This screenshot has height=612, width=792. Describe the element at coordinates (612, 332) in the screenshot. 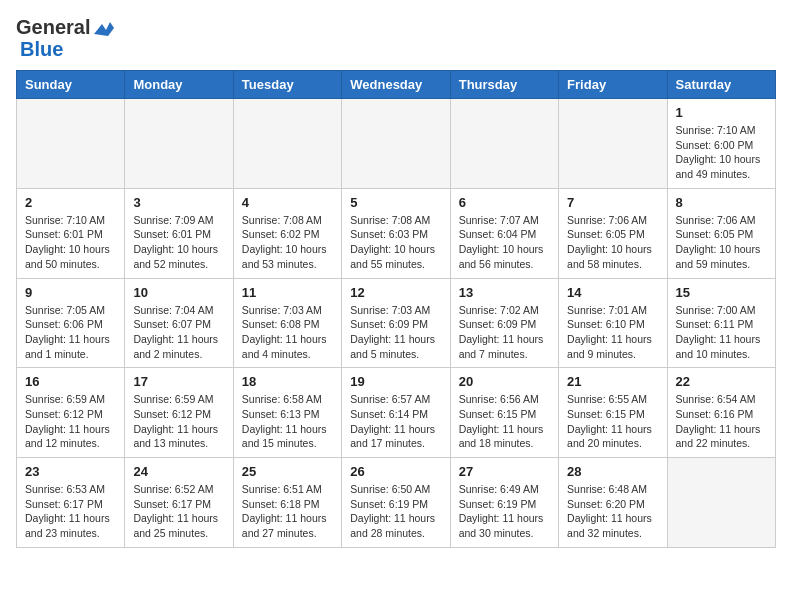

I see `day-info: Sunrise: 7:01 AM Sunset: 6:10 PM Dayligh…` at that location.